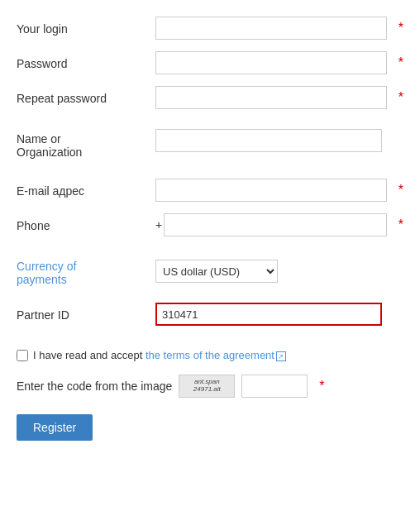 This screenshot has width=420, height=530. Describe the element at coordinates (269, 141) in the screenshot. I see `name-input-wrap` at that location.